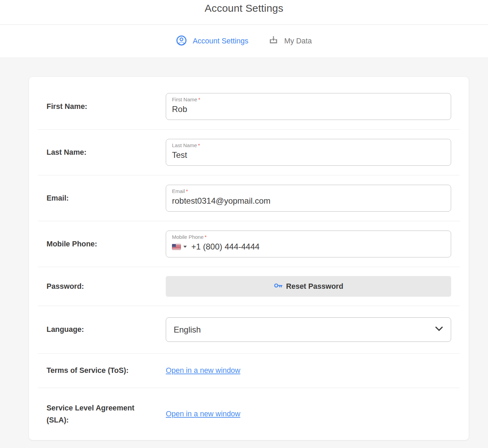 This screenshot has width=488, height=448. Describe the element at coordinates (249, 371) in the screenshot. I see `form-row-terms-of-service: Terms of Service (ToS): Open in a new wi…` at that location.